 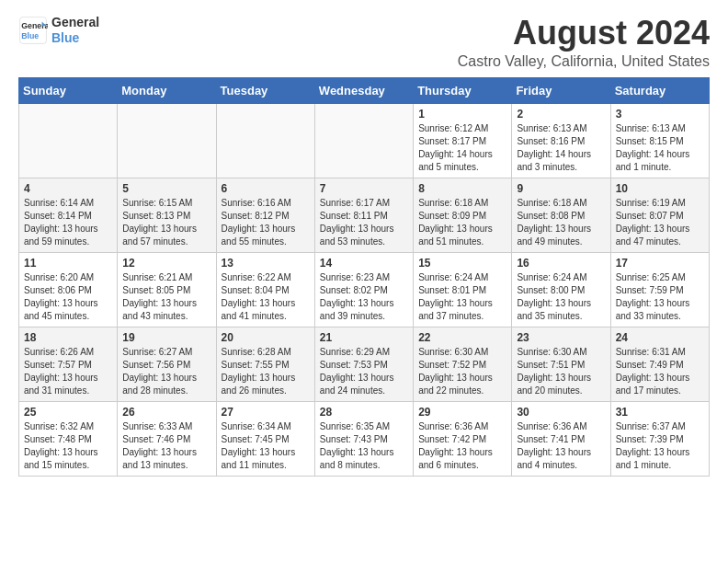 I want to click on weekday-header-thursday: Thursday, so click(x=463, y=90).